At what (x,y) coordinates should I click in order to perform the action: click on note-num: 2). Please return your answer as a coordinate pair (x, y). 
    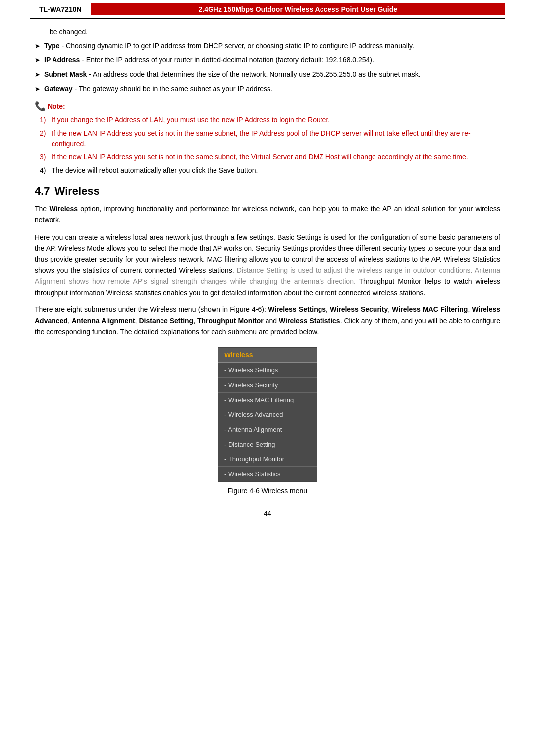
    Looking at the image, I should click on (46, 139).